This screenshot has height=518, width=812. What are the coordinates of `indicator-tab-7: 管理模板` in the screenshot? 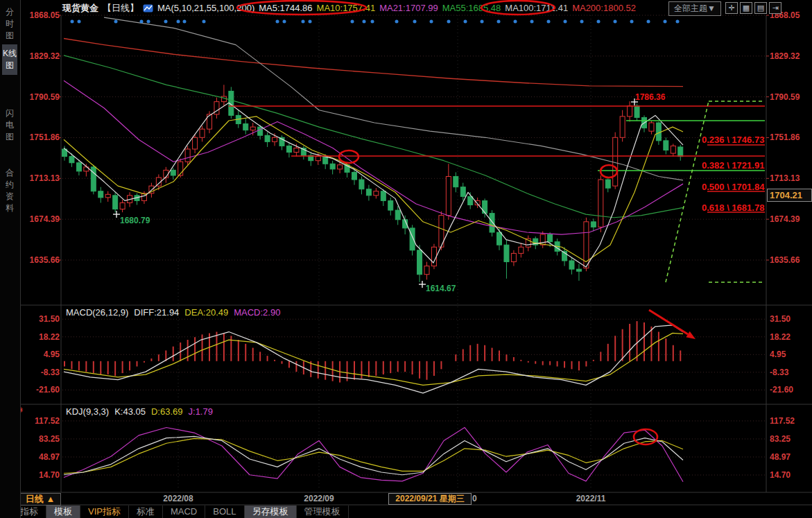 It's located at (323, 512).